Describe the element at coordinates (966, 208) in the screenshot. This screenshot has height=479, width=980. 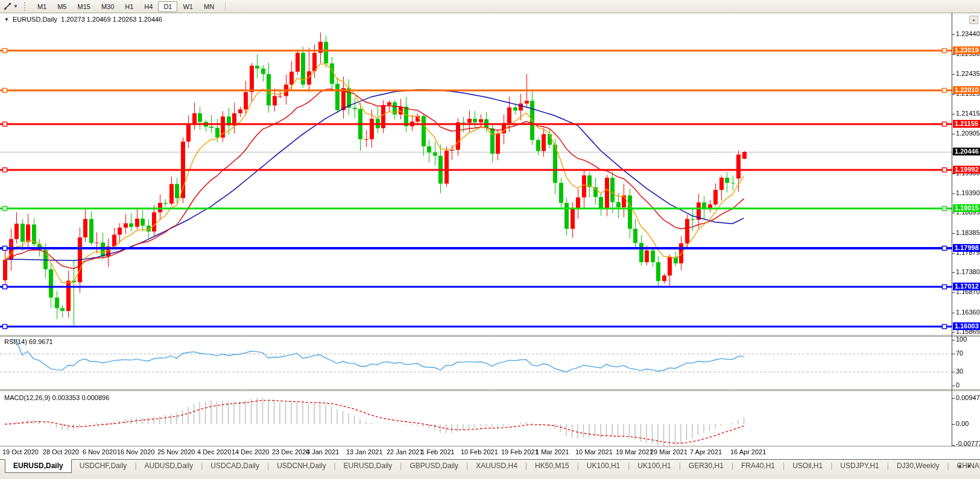
I see `price-level-tag: 1.19015` at that location.